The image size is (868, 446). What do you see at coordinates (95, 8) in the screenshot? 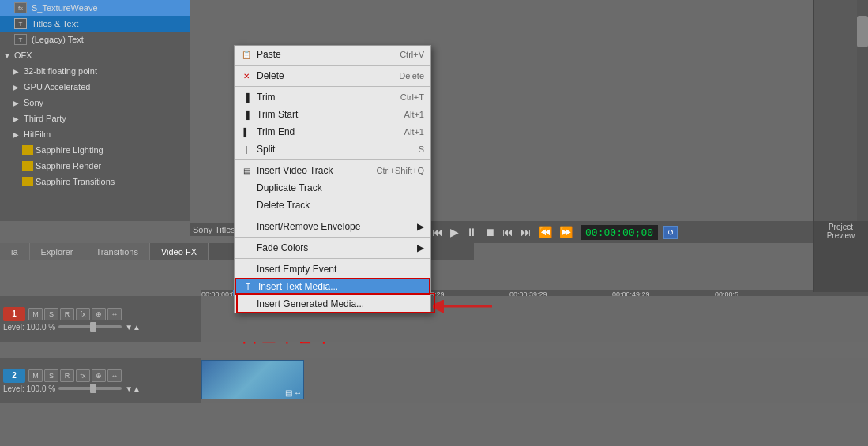
I see `tree-item-s-texture: fx S_TextureWeave` at bounding box center [95, 8].